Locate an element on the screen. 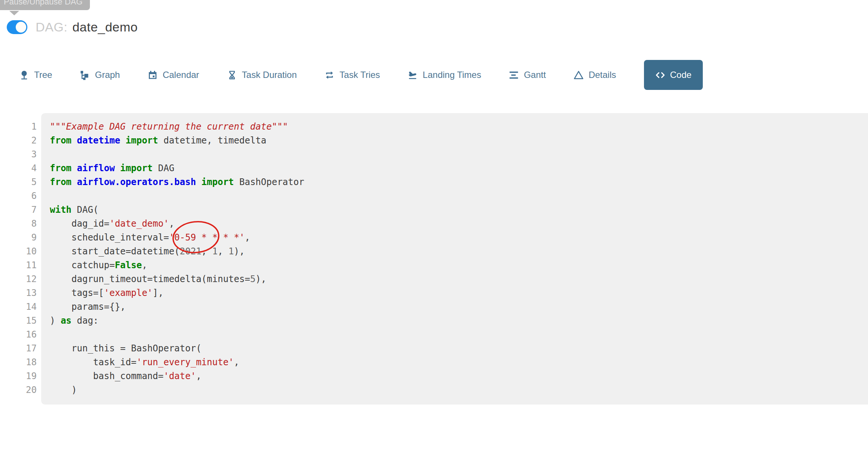 The width and height of the screenshot is (868, 460). calendar-icon is located at coordinates (153, 75).